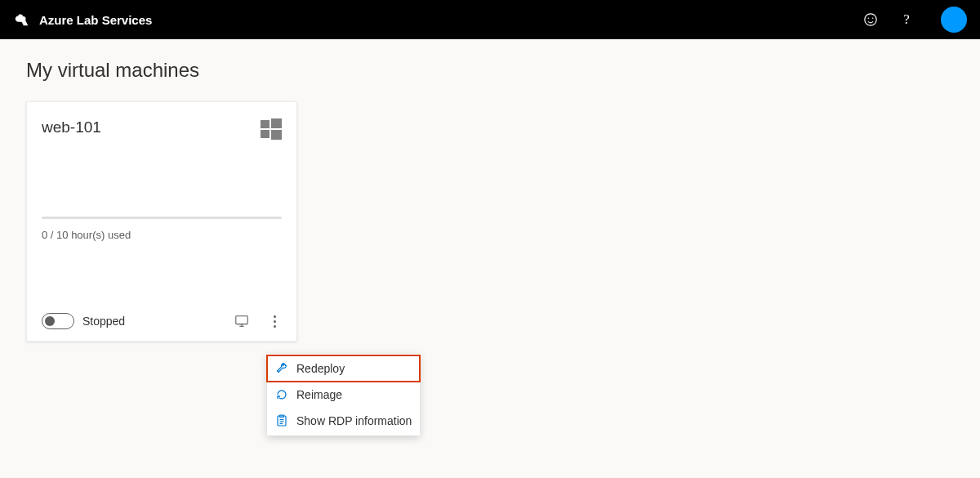 The width and height of the screenshot is (980, 478). Describe the element at coordinates (162, 129) in the screenshot. I see `vm-card-header: web-101` at that location.